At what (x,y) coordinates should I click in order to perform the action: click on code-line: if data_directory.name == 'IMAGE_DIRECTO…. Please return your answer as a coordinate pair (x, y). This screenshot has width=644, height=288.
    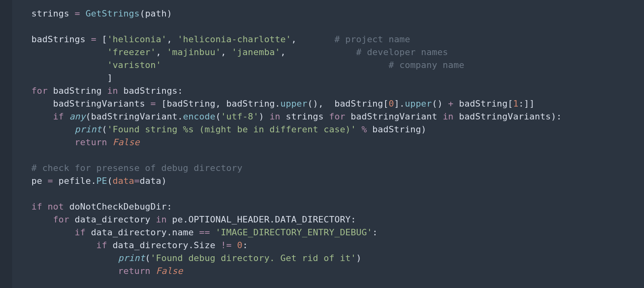
    Looking at the image, I should click on (204, 232).